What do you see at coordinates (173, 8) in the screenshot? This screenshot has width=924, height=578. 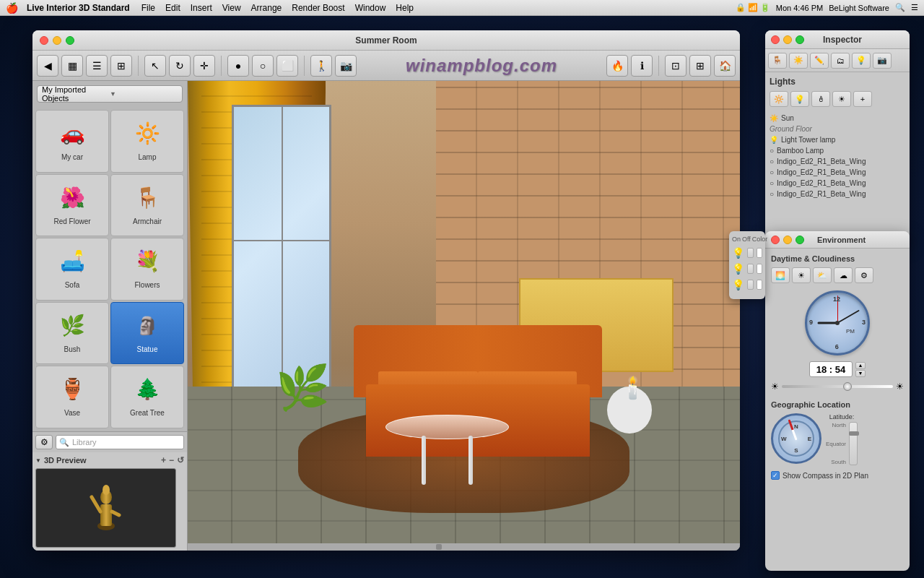 I see `menu-edit: Edit` at bounding box center [173, 8].